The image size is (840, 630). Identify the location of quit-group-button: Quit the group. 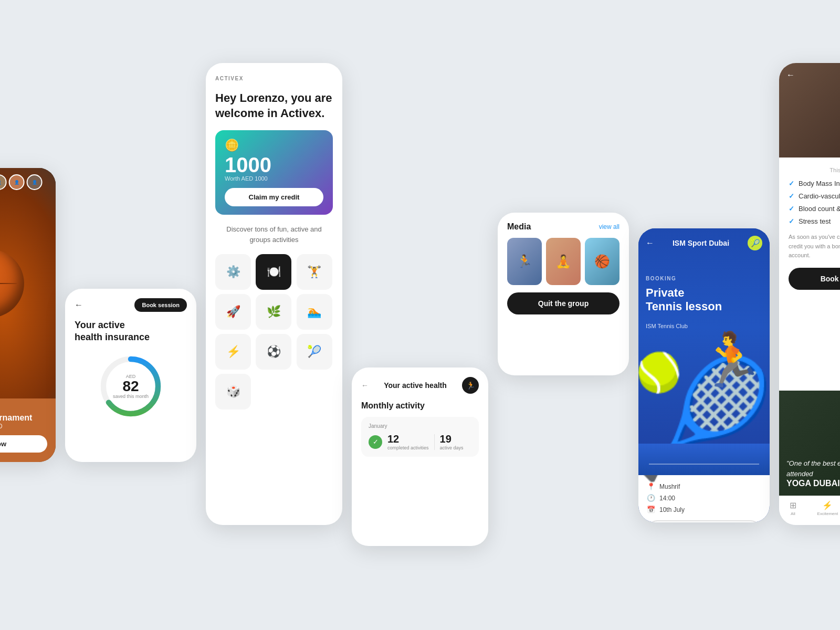
(563, 303).